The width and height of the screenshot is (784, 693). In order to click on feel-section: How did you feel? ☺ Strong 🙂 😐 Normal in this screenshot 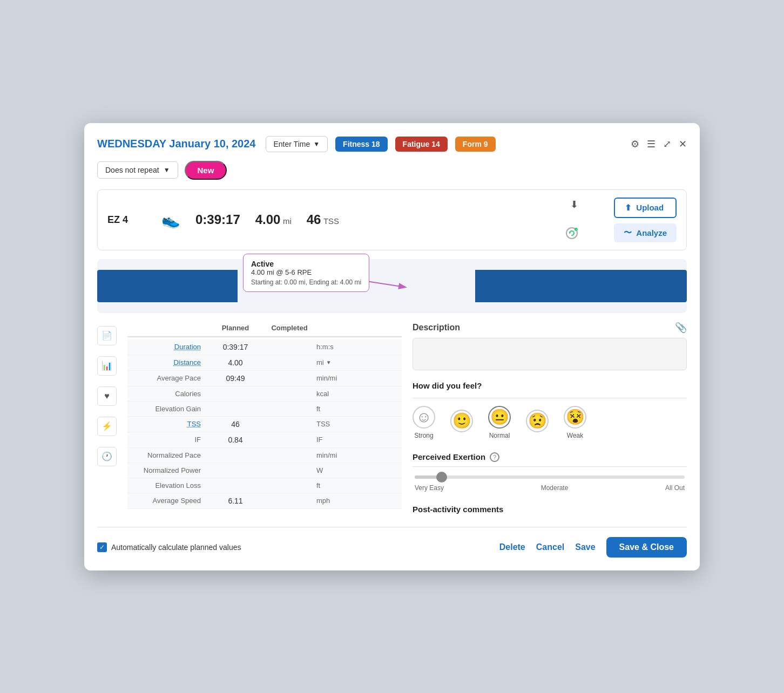, I will do `click(550, 410)`.